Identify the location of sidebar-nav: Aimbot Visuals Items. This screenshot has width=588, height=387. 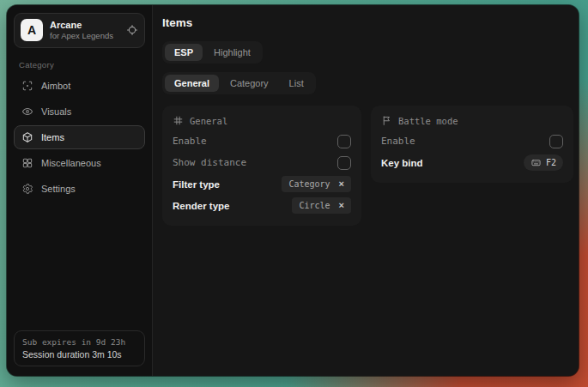
(79, 137).